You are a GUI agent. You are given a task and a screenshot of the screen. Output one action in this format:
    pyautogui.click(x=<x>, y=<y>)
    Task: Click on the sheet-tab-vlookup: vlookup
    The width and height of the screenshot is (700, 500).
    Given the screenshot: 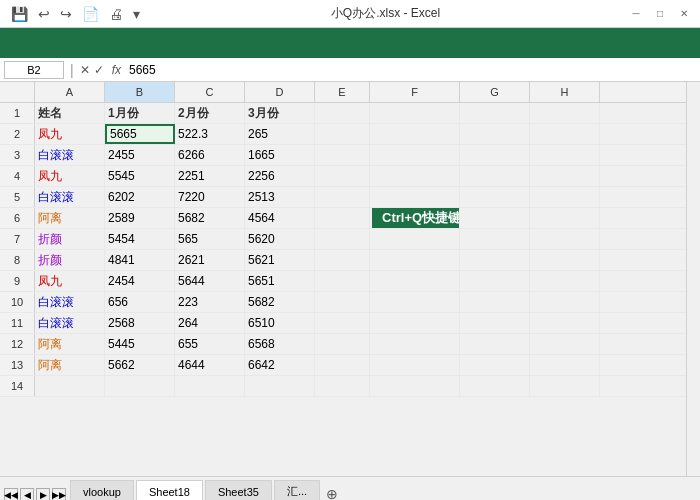 What is the action you would take?
    pyautogui.click(x=102, y=490)
    